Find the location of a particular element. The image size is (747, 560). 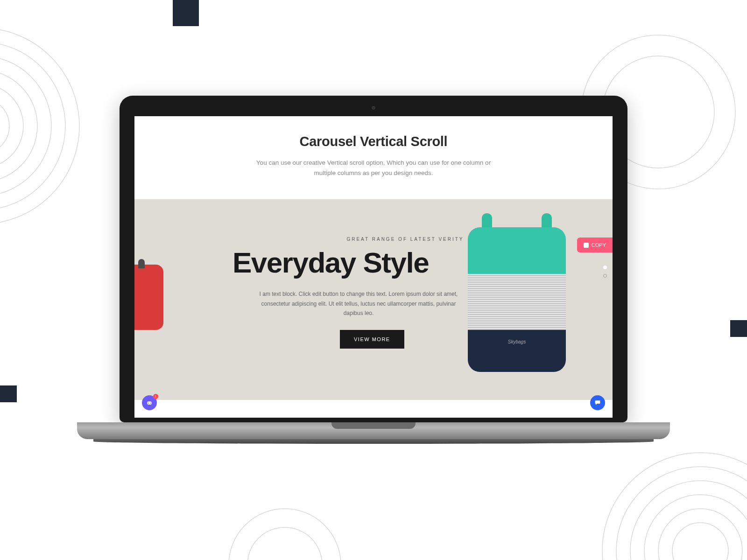

hero-eyebrow: GREAT RANGE OF LATEST VERITY is located at coordinates (405, 239).